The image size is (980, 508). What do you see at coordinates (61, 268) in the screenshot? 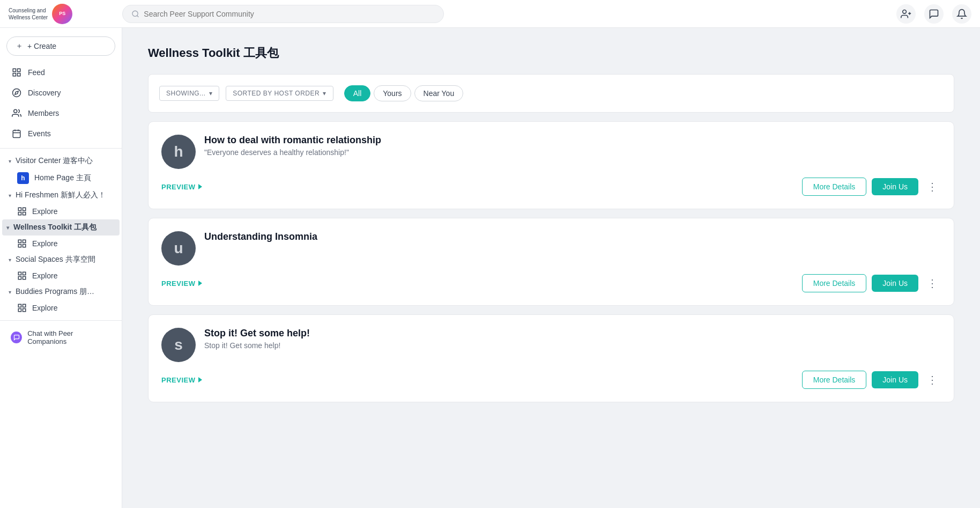
I see `sidebar: ＋ + Create Feed Discovery Members` at bounding box center [61, 268].